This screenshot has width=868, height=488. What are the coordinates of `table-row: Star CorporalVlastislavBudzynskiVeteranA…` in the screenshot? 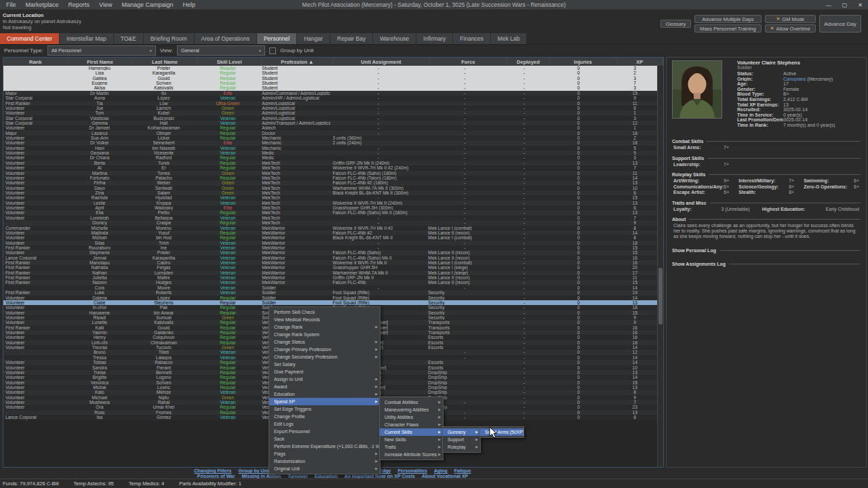 It's located at (331, 118).